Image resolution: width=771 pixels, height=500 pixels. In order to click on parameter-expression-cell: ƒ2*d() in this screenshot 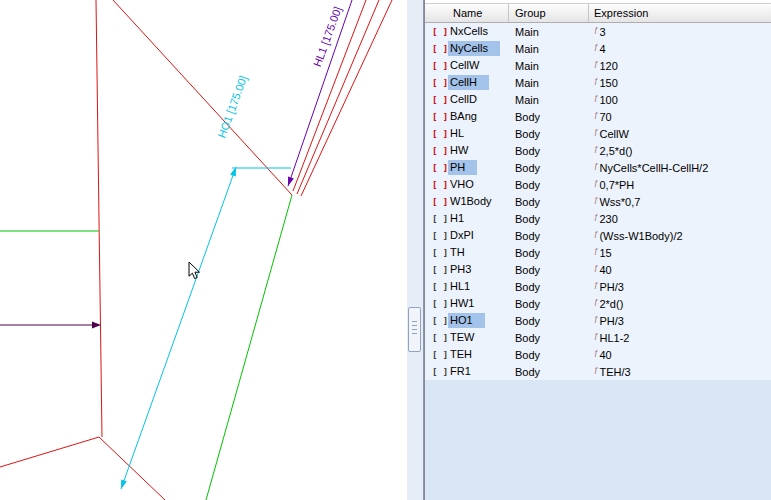, I will do `click(680, 304)`.